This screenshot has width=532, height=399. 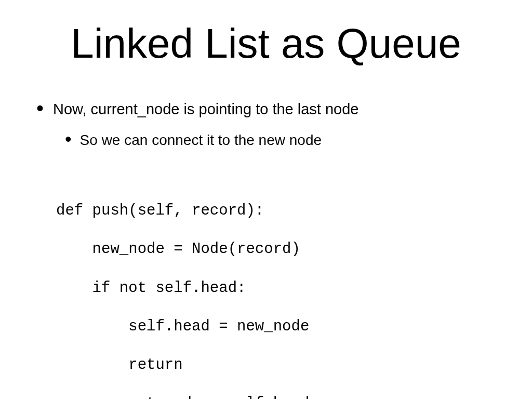 I want to click on bullet-1-text: Now, current_node is pointing to the las…, so click(x=206, y=109).